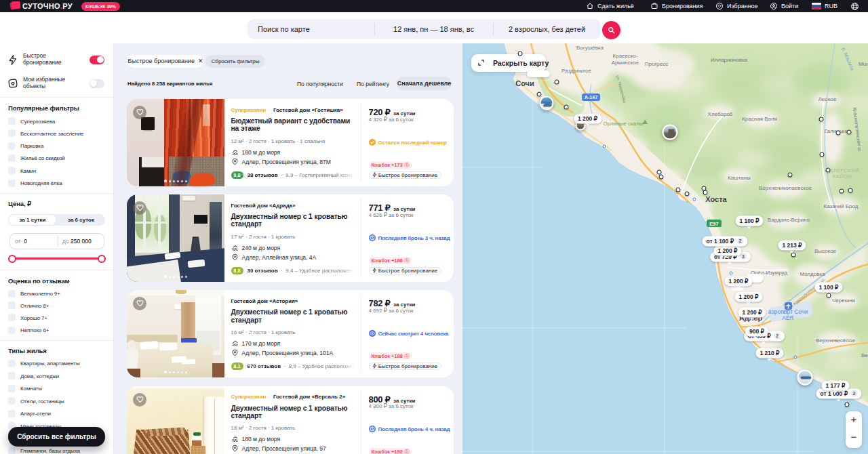 The image size is (868, 454). Describe the element at coordinates (789, 220) in the screenshot. I see `svg-text: Вардане-Верино` at that location.